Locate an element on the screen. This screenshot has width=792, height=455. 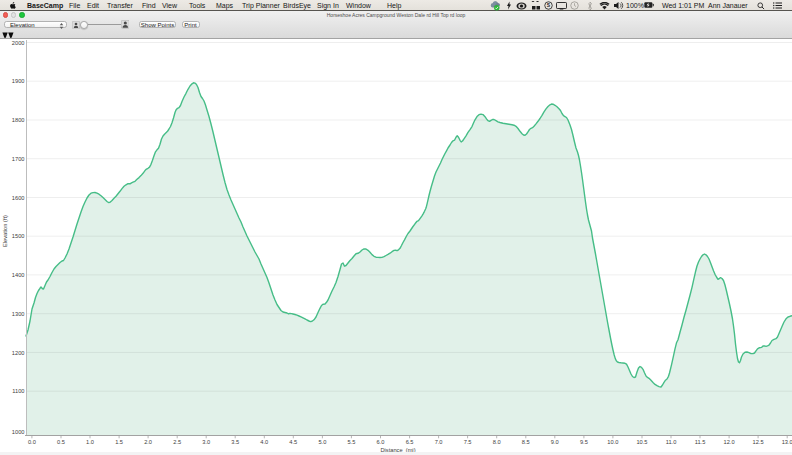
svg-text: 1800 is located at coordinates (18, 120).